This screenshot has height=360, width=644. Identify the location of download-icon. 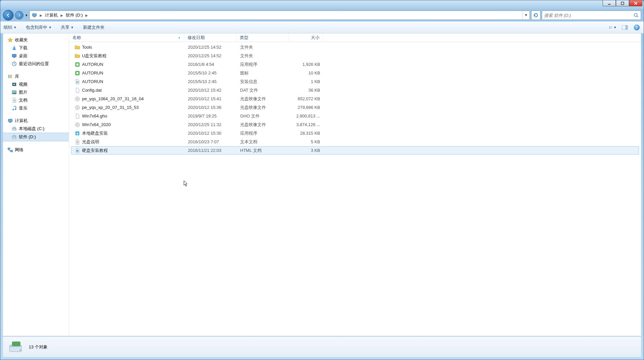
(14, 48).